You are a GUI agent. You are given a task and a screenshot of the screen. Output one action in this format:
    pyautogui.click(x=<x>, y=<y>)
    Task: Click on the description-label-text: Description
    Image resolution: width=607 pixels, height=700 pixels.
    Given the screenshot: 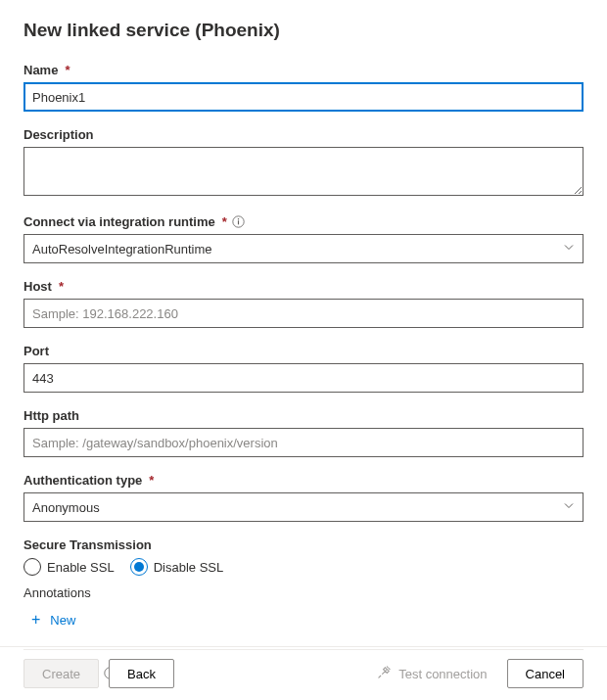 What is the action you would take?
    pyautogui.click(x=59, y=135)
    